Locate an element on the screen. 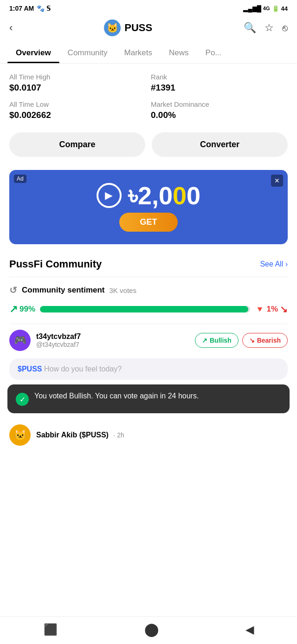  header-icons: 🔍 ☆ ⎋ is located at coordinates (265, 28).